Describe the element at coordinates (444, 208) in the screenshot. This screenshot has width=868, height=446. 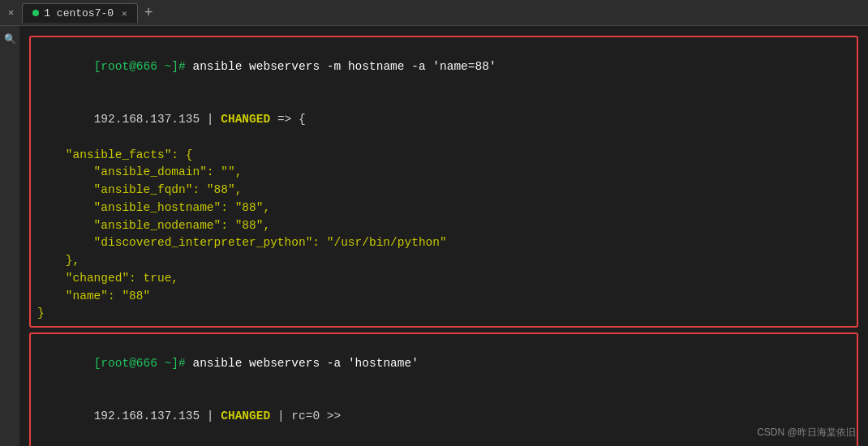
I see `ansible-hostname: "ansible_hostname": "88",` at that location.